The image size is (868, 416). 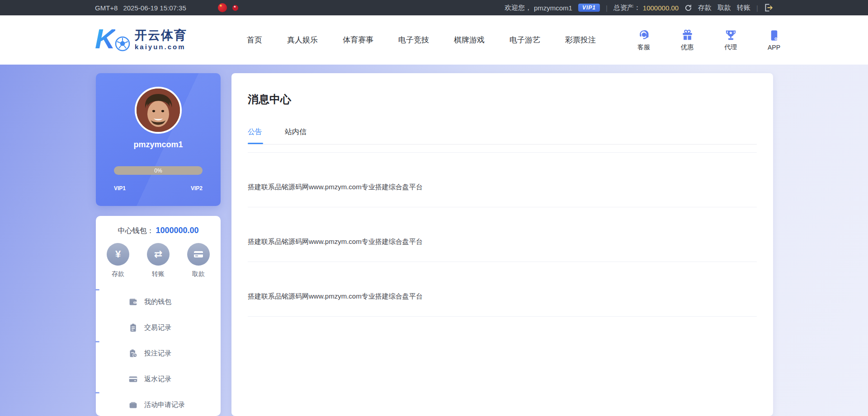 What do you see at coordinates (158, 379) in the screenshot?
I see `sidebar-item-rebate-records: 返水记录` at bounding box center [158, 379].